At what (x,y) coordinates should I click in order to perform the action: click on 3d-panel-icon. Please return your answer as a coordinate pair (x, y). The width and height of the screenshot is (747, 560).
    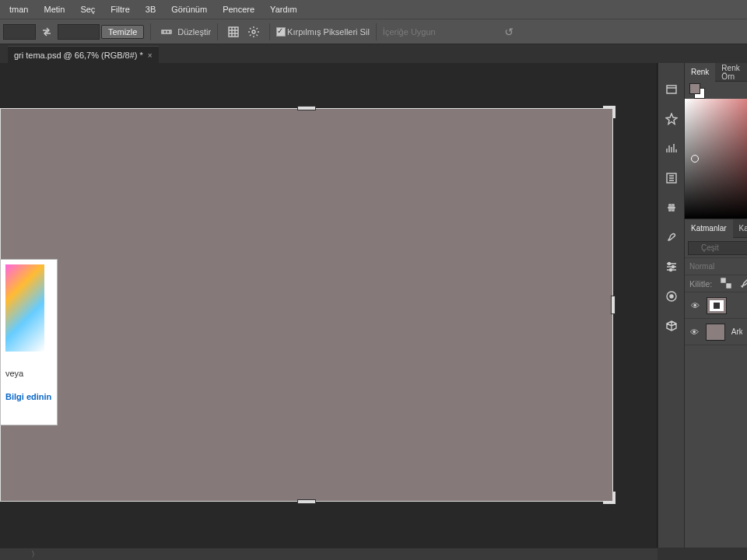
    Looking at the image, I should click on (672, 326).